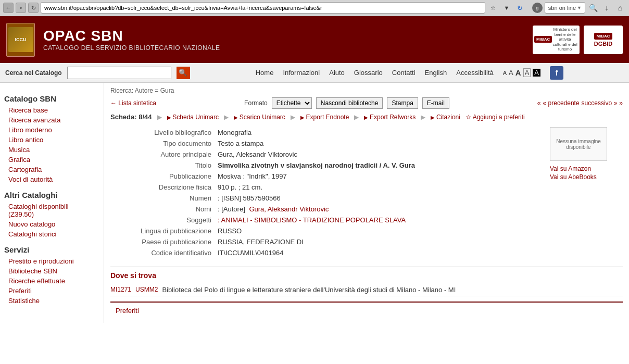 This screenshot has width=629, height=364. I want to click on browser-search-text: sbn on line, so click(562, 8).